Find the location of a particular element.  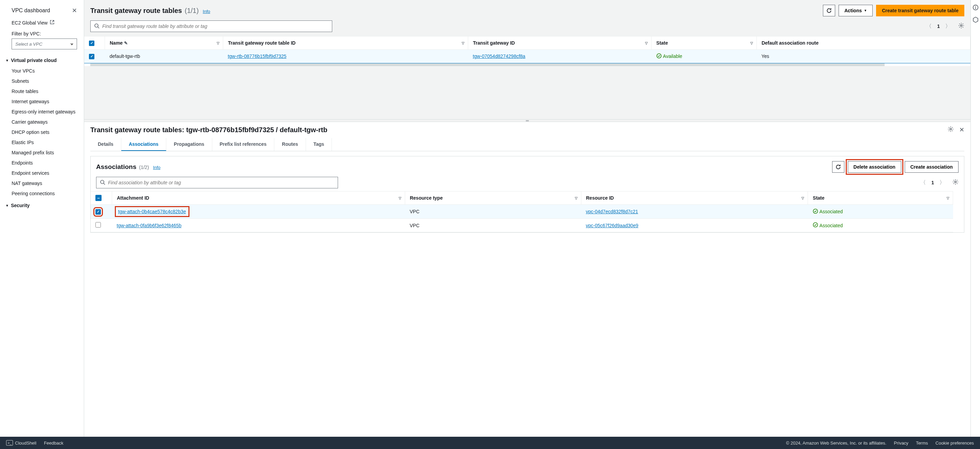

refresh-button is located at coordinates (829, 11).